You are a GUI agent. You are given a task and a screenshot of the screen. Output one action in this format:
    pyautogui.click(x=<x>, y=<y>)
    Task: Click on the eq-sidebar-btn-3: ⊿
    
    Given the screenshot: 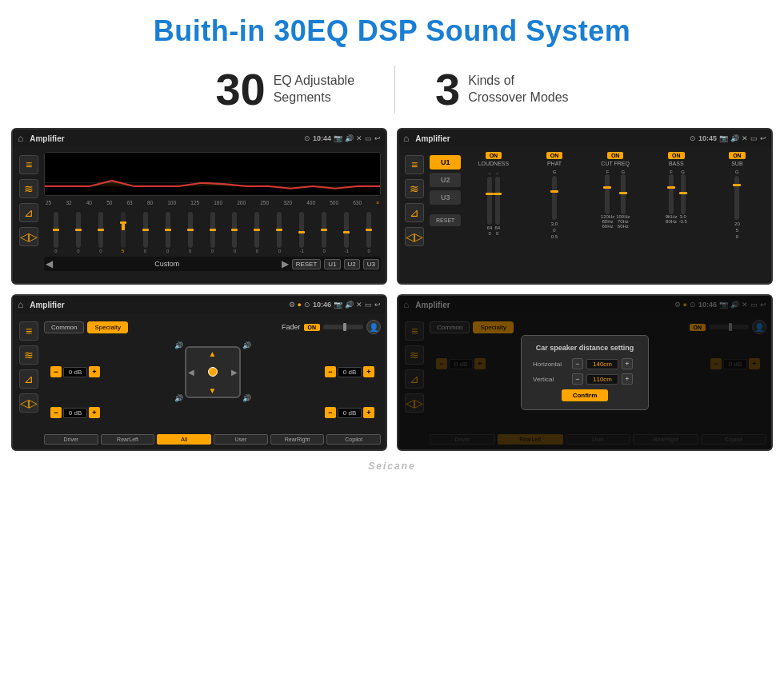 What is the action you would take?
    pyautogui.click(x=29, y=213)
    